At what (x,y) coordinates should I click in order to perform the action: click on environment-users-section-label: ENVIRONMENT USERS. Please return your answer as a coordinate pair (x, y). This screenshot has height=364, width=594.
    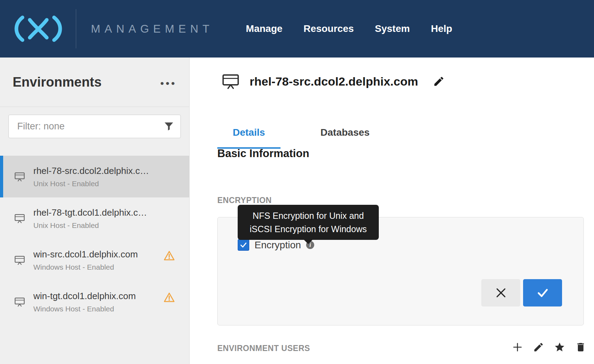
    Looking at the image, I should click on (264, 349).